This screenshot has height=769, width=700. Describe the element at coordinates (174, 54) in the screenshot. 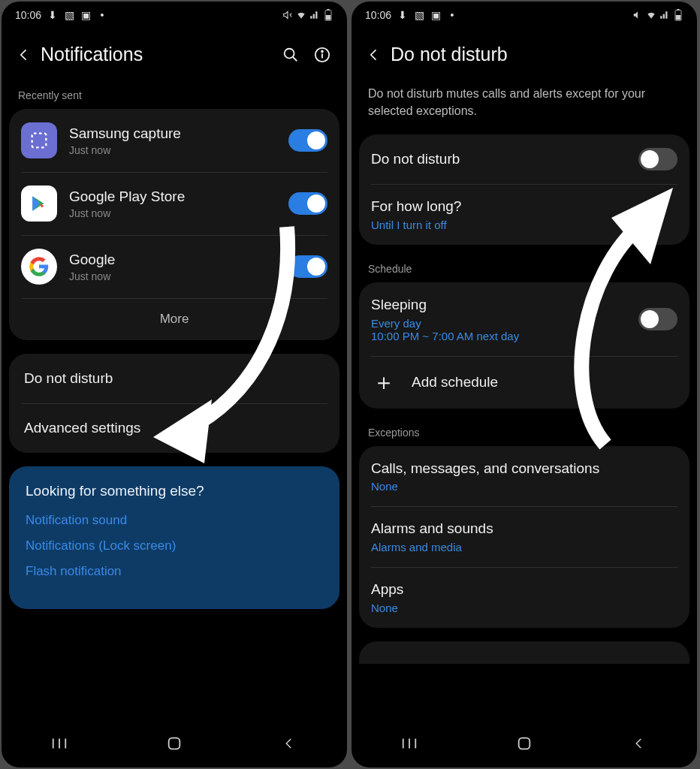

I see `header: Notifications` at that location.